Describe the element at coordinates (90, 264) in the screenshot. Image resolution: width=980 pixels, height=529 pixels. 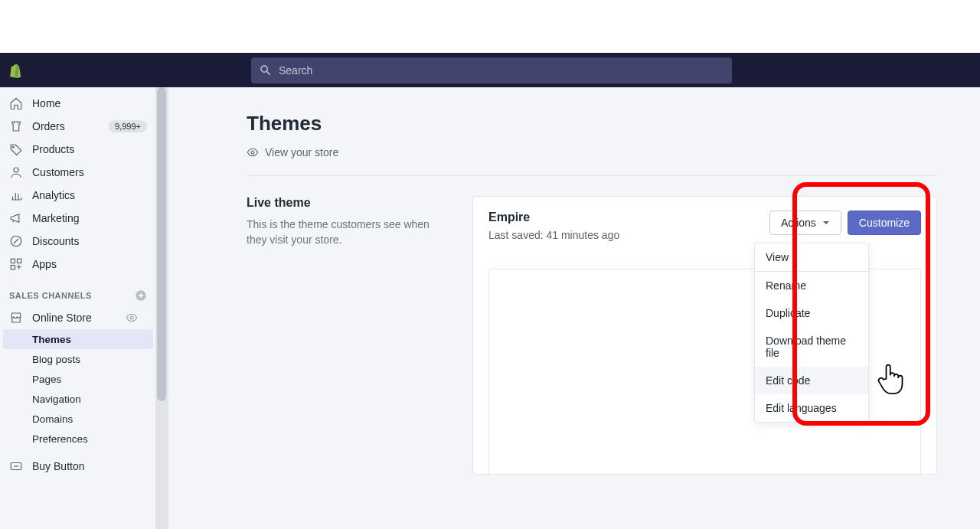
I see `sidebar-item-label: Apps` at that location.